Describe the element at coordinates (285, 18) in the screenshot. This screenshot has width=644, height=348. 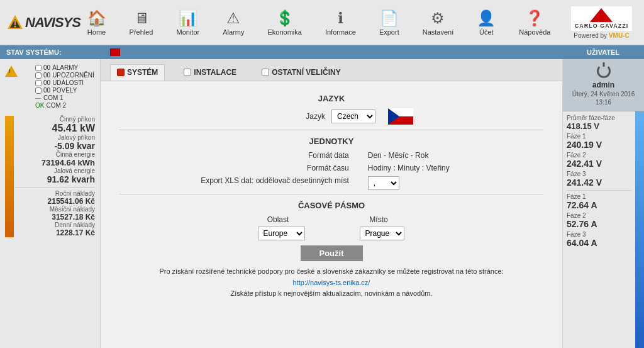
I see `dollar-icon: 💲` at that location.